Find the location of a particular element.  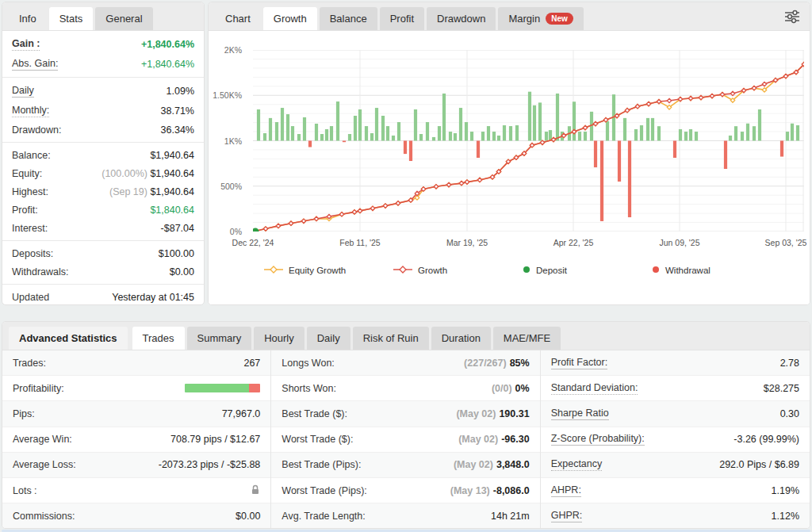

stat-label-abs-gain: Abs. Gain: is located at coordinates (35, 64).